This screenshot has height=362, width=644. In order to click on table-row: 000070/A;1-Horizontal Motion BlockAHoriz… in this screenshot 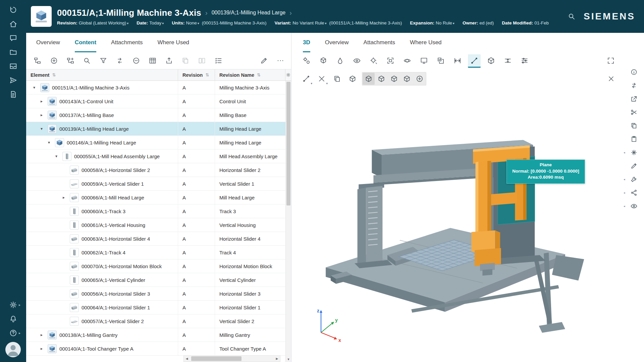, I will do `click(156, 266)`.